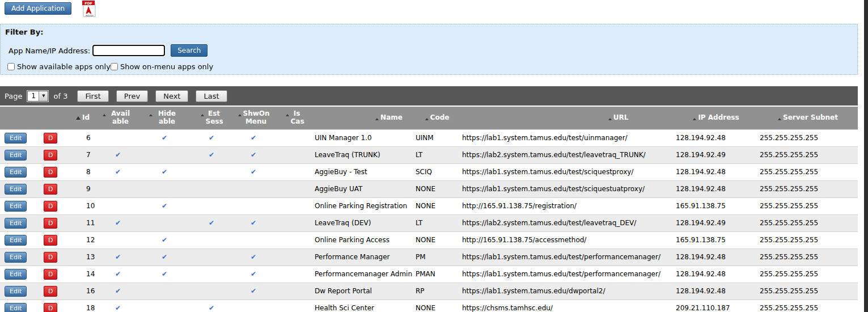 This screenshot has width=868, height=312. Describe the element at coordinates (253, 274) in the screenshot. I see `shwon-menu-check: ✔` at that location.